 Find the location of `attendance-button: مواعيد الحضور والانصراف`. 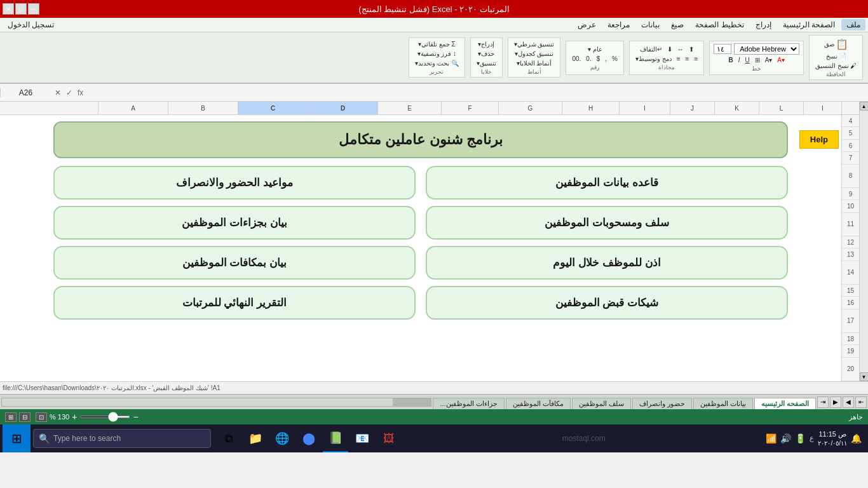

attendance-button: مواعيد الحضور والانصراف is located at coordinates (234, 183).